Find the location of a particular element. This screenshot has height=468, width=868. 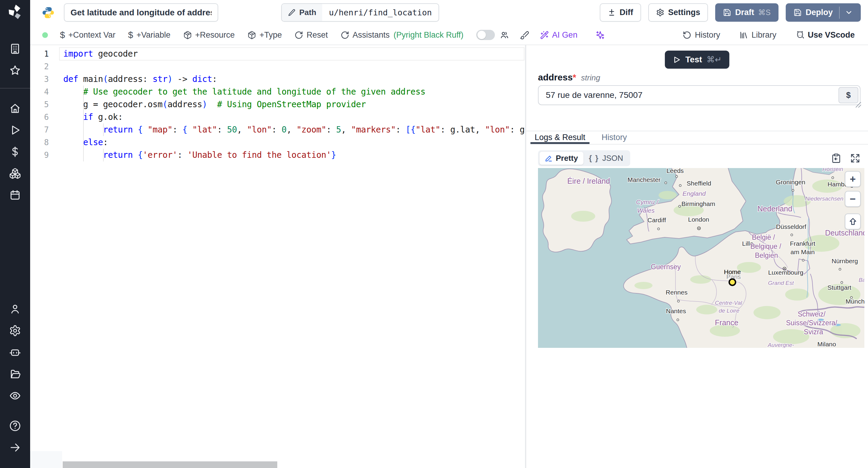

add-resource-button: +Resource is located at coordinates (209, 35).